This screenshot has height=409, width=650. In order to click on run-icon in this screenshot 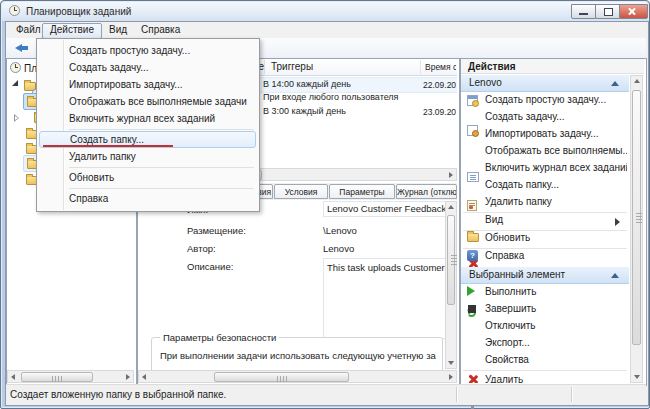, I will do `click(471, 291)`.